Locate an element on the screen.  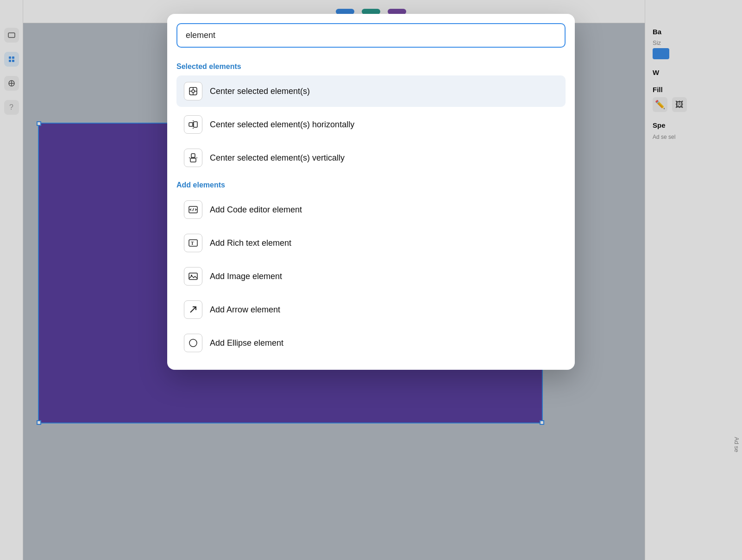
command-item-add-image: Add Image element is located at coordinates (371, 276).